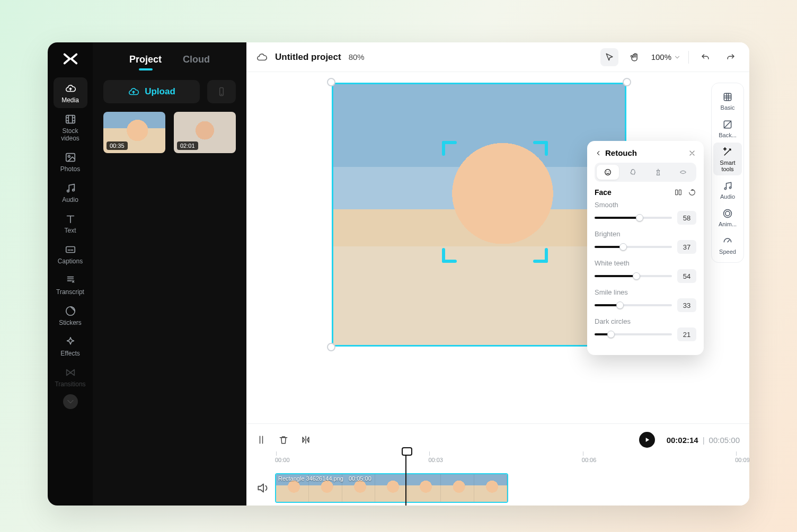 This screenshot has height=532, width=797. Describe the element at coordinates (728, 252) in the screenshot. I see `quick-label: Speed` at that location.